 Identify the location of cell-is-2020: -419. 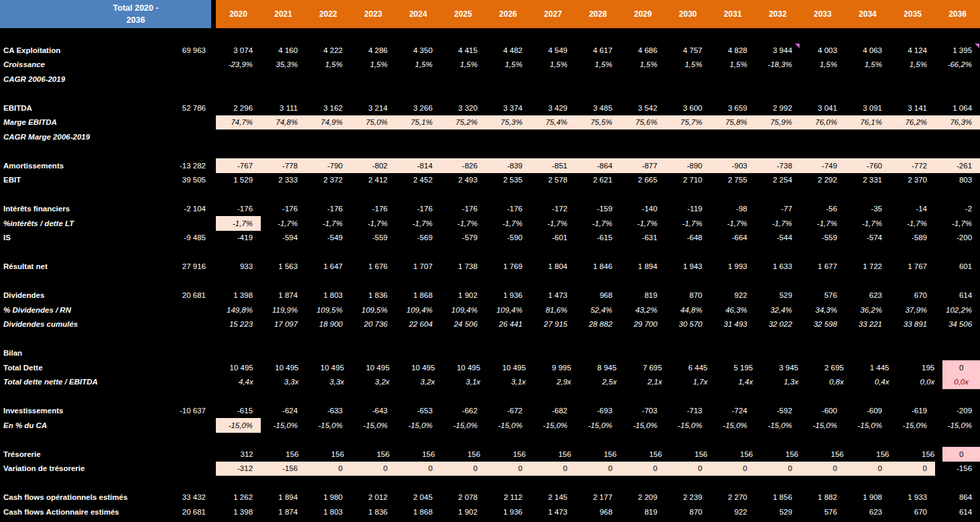
(239, 238).